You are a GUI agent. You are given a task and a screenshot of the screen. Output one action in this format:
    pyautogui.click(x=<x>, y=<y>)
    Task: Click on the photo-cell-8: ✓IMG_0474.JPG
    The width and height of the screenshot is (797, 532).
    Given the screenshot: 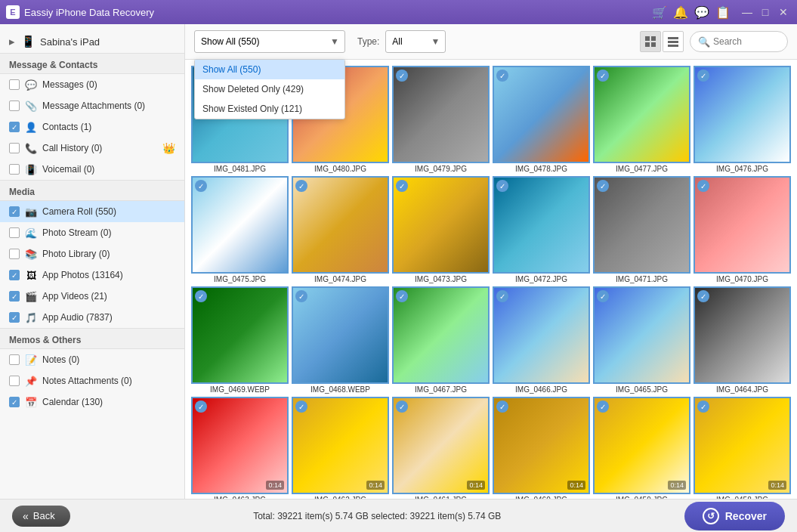 What is the action you would take?
    pyautogui.click(x=340, y=230)
    